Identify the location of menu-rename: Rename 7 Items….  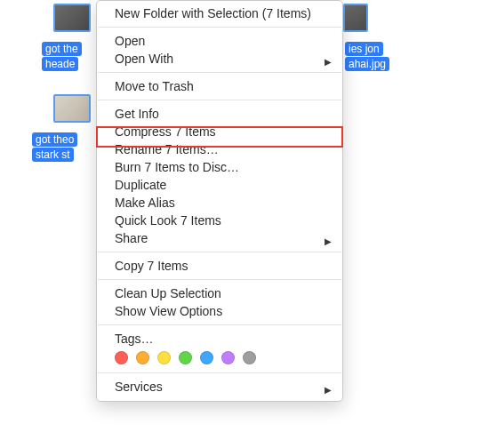
(220, 149).